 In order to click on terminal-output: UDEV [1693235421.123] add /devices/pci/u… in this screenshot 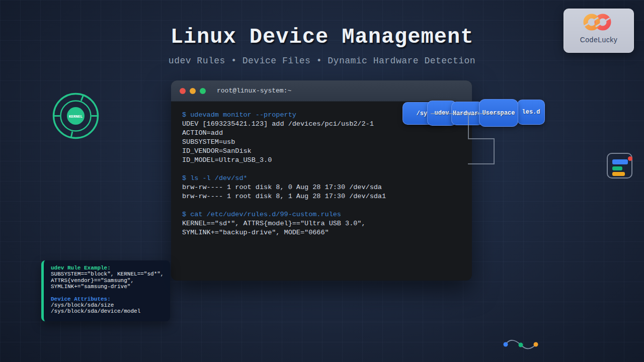, I will do `click(321, 142)`.